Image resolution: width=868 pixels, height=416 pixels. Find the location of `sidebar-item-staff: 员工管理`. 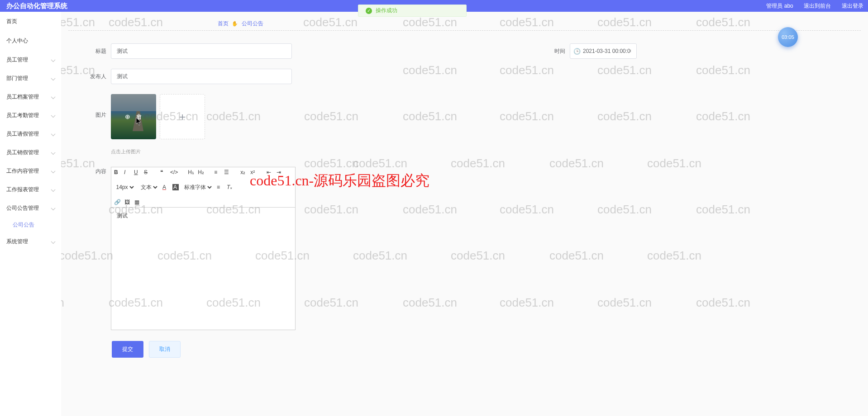

sidebar-item-staff: 员工管理 is located at coordinates (31, 60).